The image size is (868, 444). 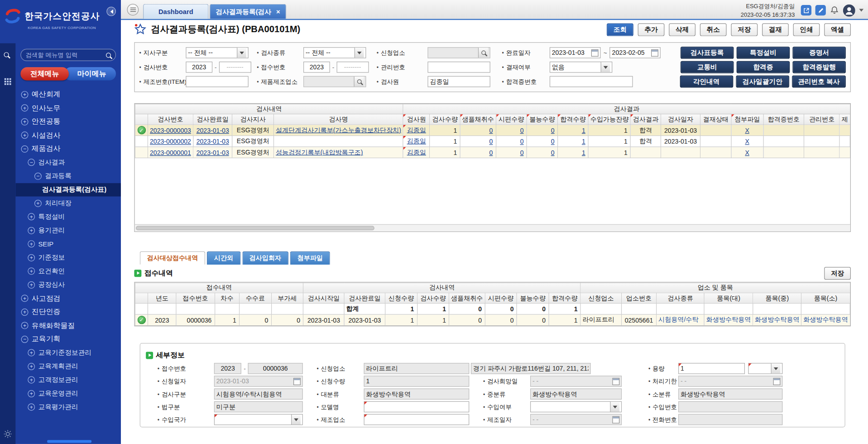 What do you see at coordinates (320, 152) in the screenshot?
I see `cell-link: 성능검정기록부(내압방폭구조)` at bounding box center [320, 152].